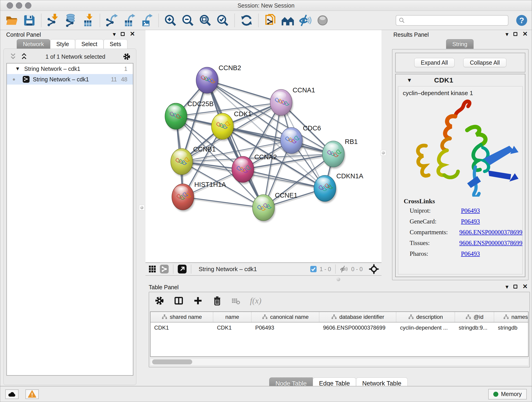  I want to click on expand-all-icon, so click(24, 57).